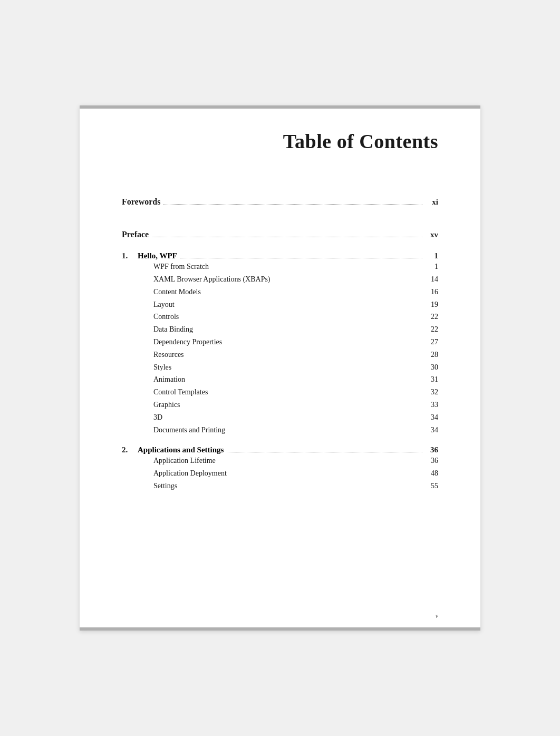  I want to click on section-animation: Animation 31, so click(296, 380).